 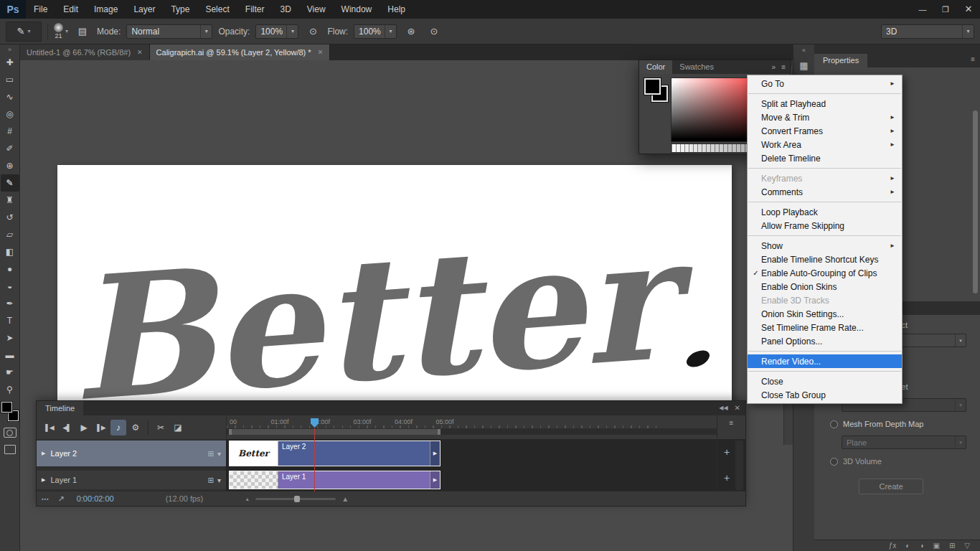 I want to click on tool-button: ✐, so click(x=10, y=149).